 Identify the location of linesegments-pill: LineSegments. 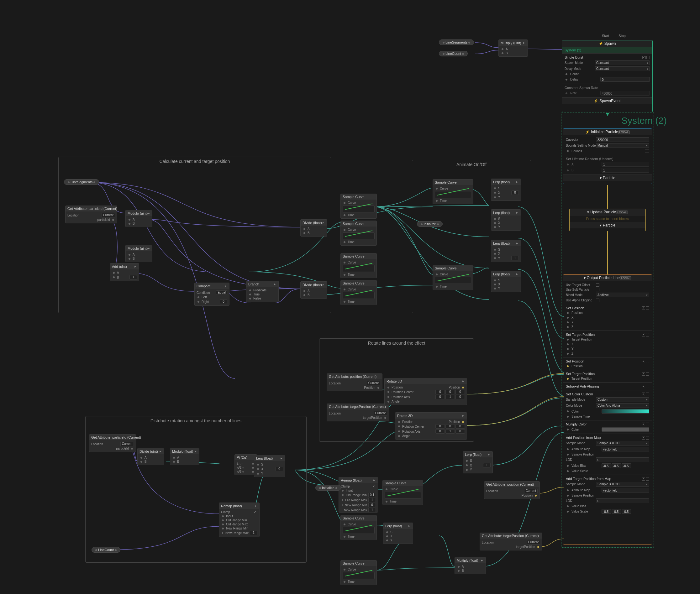
(82, 182).